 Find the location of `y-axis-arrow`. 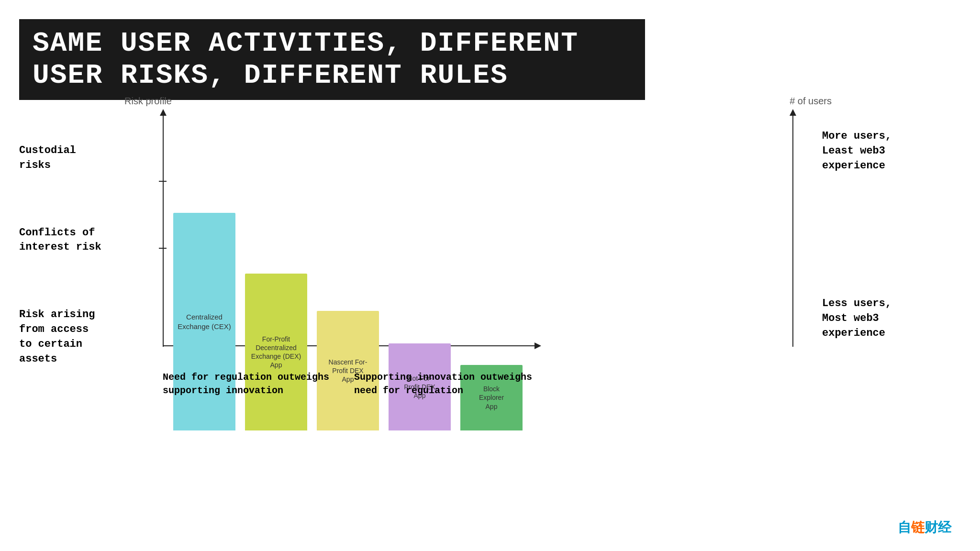

y-axis-arrow is located at coordinates (163, 112).